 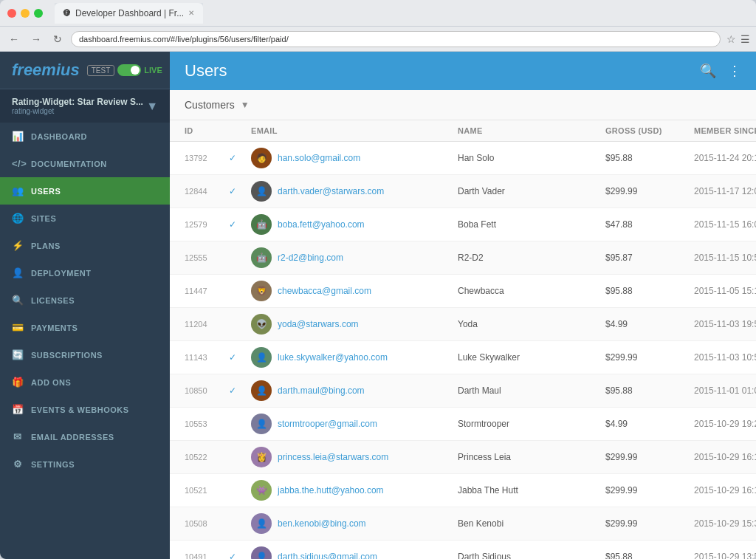 I want to click on addons-icon: 🎁, so click(x=18, y=383).